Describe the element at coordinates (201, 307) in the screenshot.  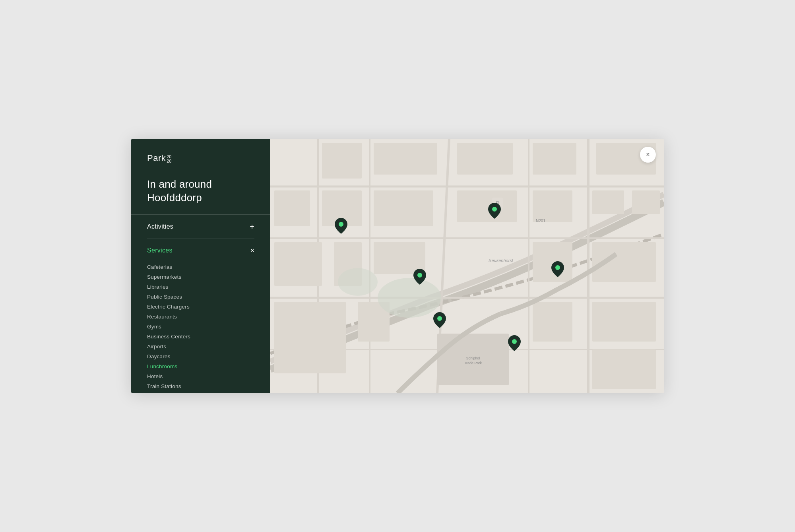
I see `subcategory-electric-chargers: Electric Chargers` at that location.